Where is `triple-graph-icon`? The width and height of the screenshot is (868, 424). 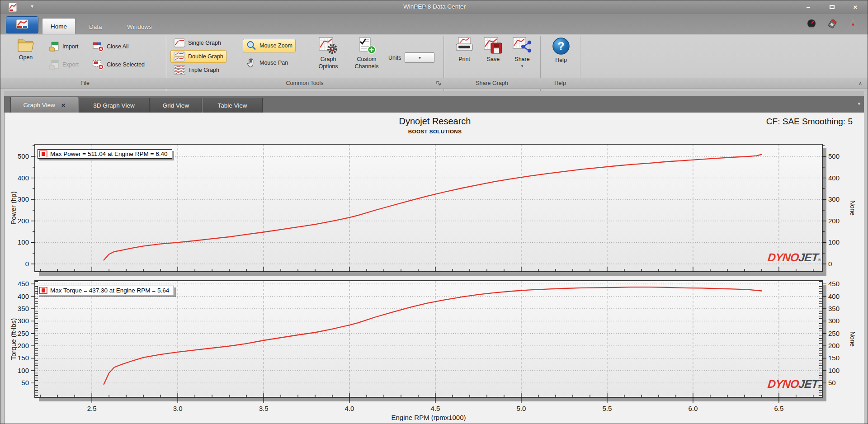 triple-graph-icon is located at coordinates (179, 70).